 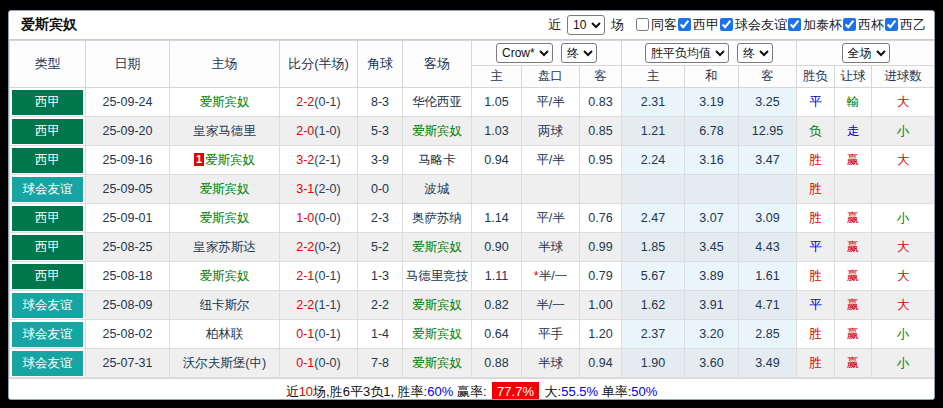 I want to click on cell-home-team: 皇家苏斯达, so click(x=225, y=248).